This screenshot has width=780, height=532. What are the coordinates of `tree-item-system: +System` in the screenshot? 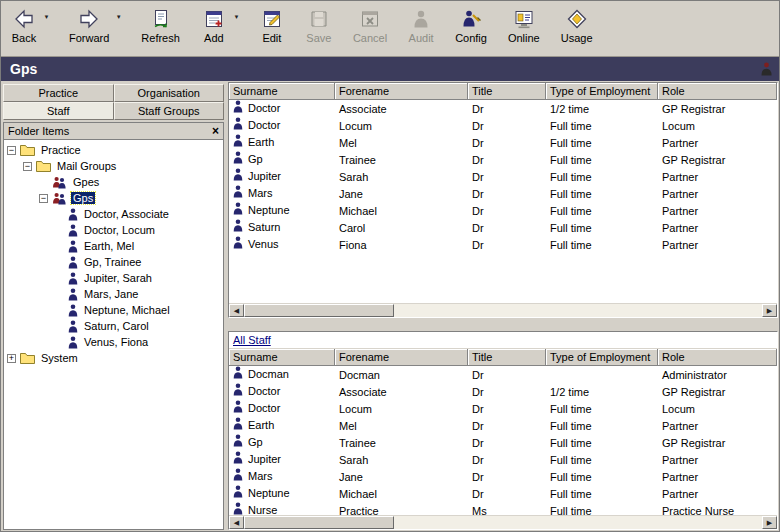 It's located at (114, 358).